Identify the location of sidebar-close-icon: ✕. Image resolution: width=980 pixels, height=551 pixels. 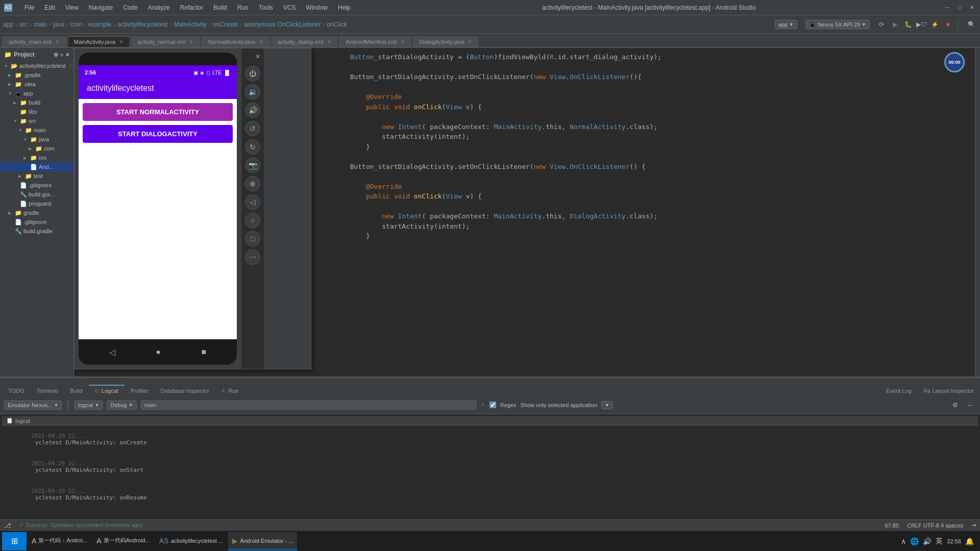
(67, 55).